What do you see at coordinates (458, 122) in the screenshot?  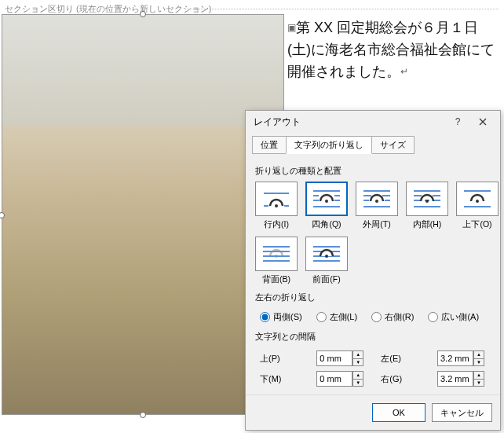 I see `help-button: ?` at bounding box center [458, 122].